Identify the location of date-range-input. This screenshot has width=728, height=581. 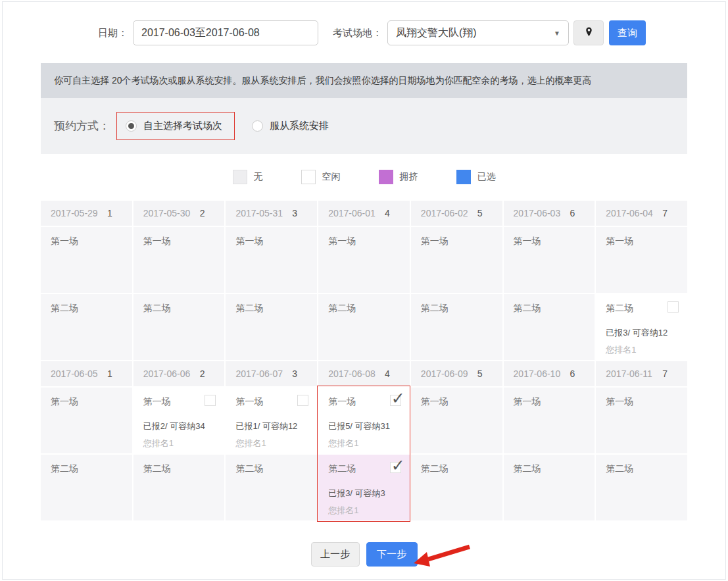
(226, 33).